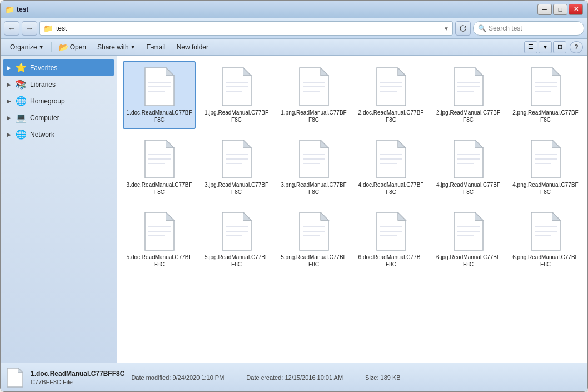 Image resolution: width=588 pixels, height=392 pixels. What do you see at coordinates (156, 47) in the screenshot?
I see `email-button: E-mail` at bounding box center [156, 47].